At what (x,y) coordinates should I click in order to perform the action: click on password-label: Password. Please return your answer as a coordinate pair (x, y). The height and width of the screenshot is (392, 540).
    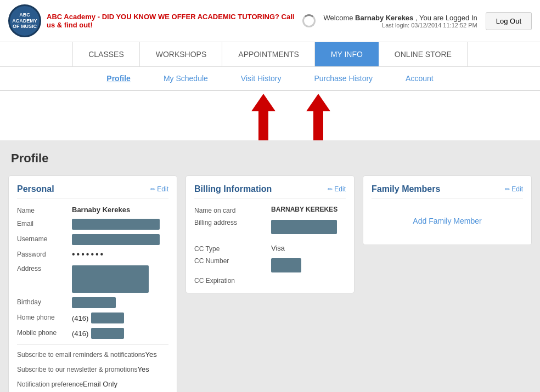
    Looking at the image, I should click on (44, 254).